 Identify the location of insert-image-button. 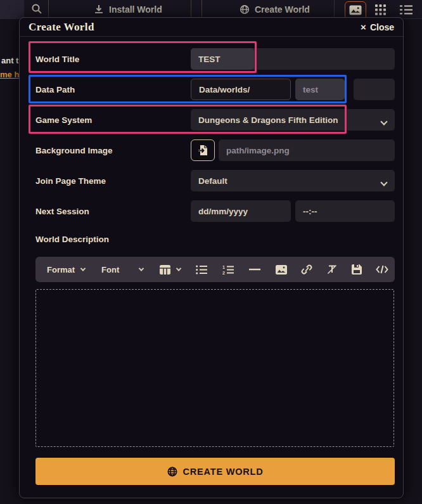
(281, 270).